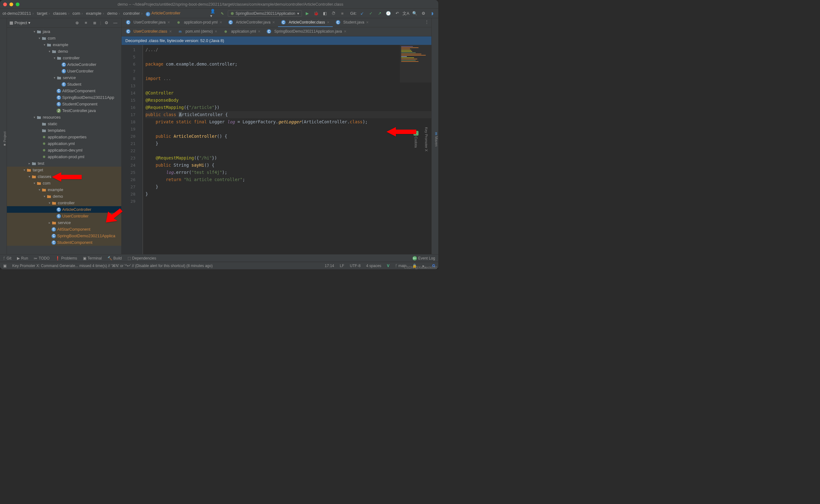 This screenshot has width=820, height=504. Describe the element at coordinates (380, 13) in the screenshot. I see `vcs-push-icon: ↗` at that location.